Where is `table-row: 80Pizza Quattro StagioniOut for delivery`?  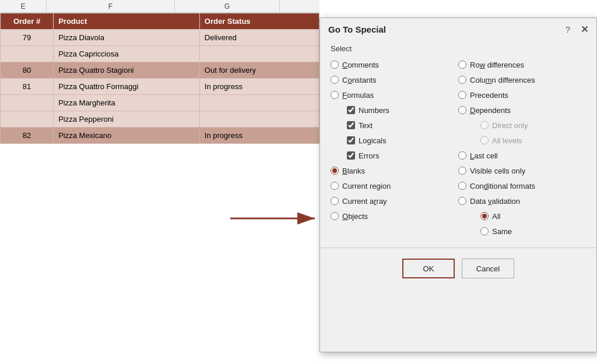
table-row: 80Pizza Quattro StagioniOut for delivery is located at coordinates (160, 70).